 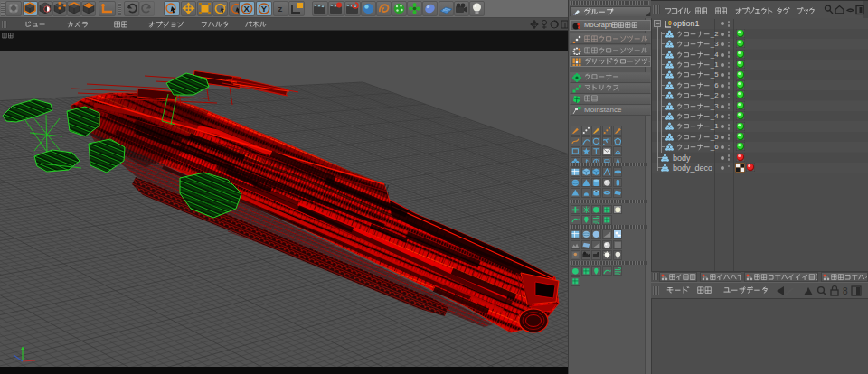 What do you see at coordinates (599, 25) in the screenshot?
I see `svg-text: MoGraph` at bounding box center [599, 25].